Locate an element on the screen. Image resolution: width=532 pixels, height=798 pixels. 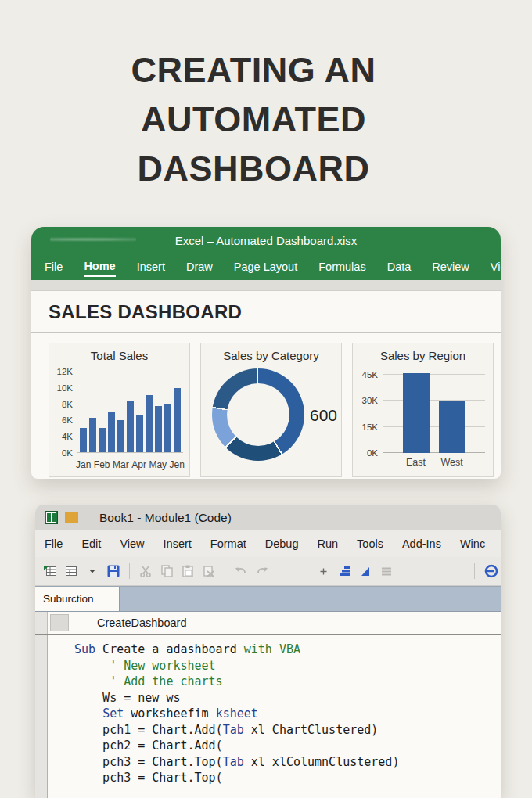
excel-tab-review: Review is located at coordinates (451, 267).